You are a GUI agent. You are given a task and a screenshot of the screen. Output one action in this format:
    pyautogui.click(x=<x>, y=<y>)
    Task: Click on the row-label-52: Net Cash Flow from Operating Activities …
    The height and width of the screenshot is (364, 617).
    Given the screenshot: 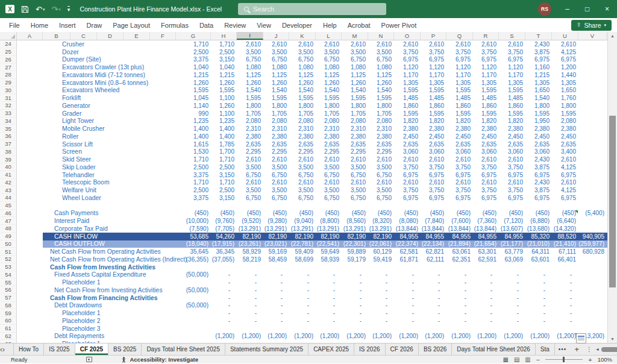 What is the action you would take?
    pyautogui.click(x=110, y=259)
    